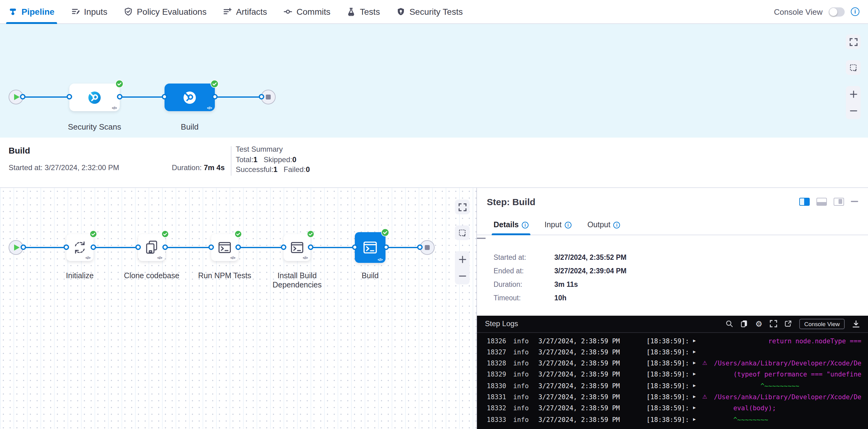  I want to click on pipeline-icon, so click(13, 11).